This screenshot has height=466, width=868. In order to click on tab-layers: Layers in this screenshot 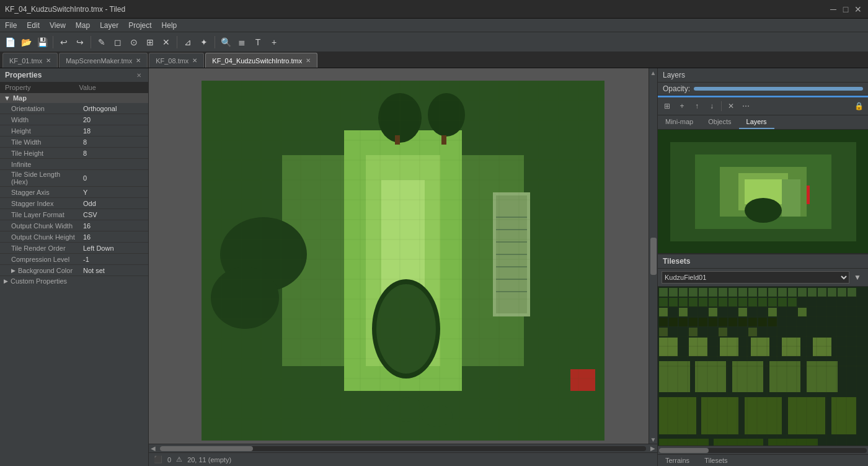, I will do `click(756, 122)`.